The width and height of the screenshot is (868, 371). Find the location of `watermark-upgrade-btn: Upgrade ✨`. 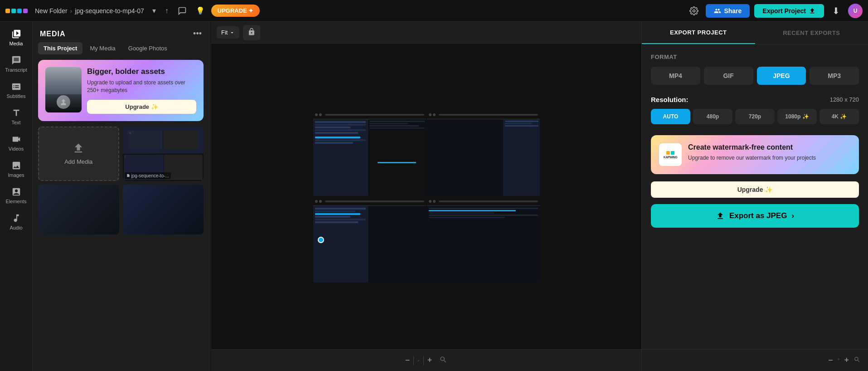

watermark-upgrade-btn: Upgrade ✨ is located at coordinates (755, 190).